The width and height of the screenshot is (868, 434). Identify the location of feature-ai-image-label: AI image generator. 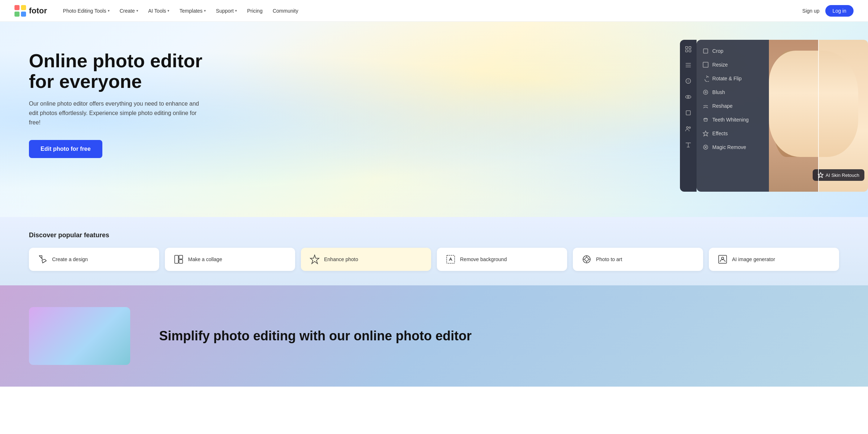
(754, 259).